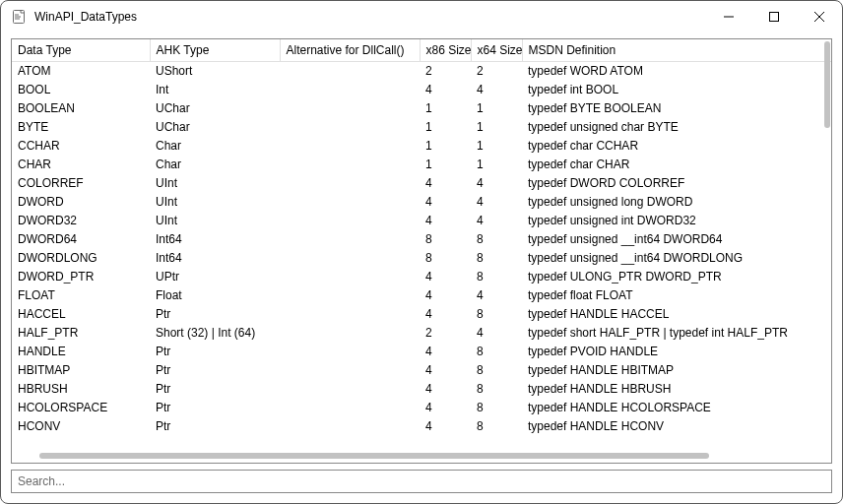 Image resolution: width=843 pixels, height=504 pixels. I want to click on close-button, so click(819, 17).